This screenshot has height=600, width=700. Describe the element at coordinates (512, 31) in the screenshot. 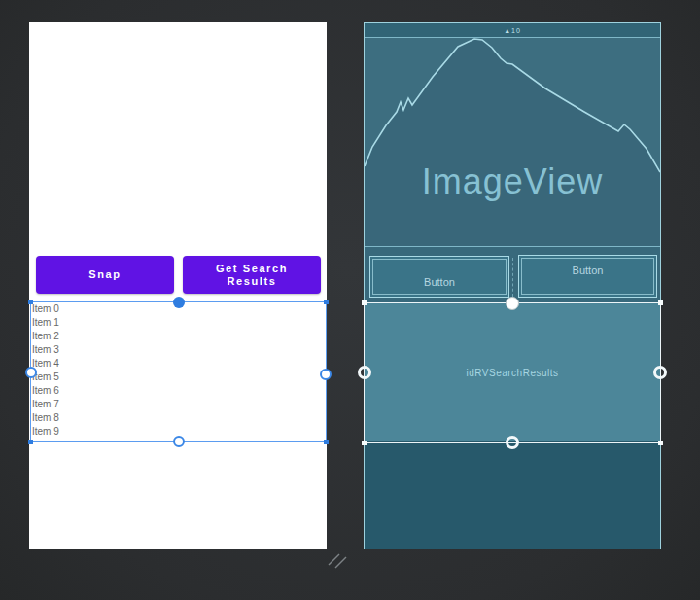

I see `blueprint-status-bar: ▲10` at that location.